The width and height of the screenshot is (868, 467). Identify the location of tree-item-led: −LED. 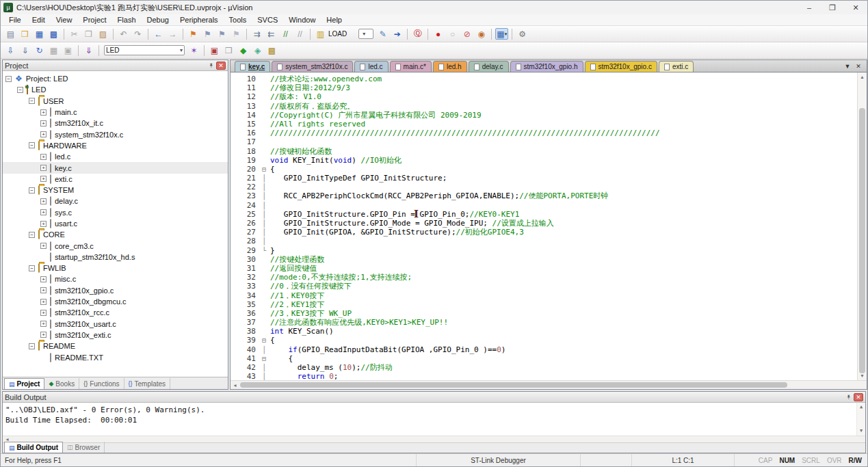
(115, 90).